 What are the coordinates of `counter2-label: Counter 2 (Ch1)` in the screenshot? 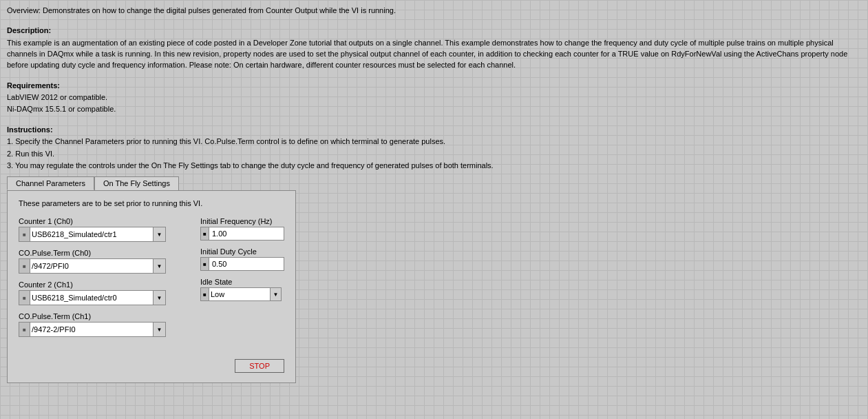 It's located at (101, 285).